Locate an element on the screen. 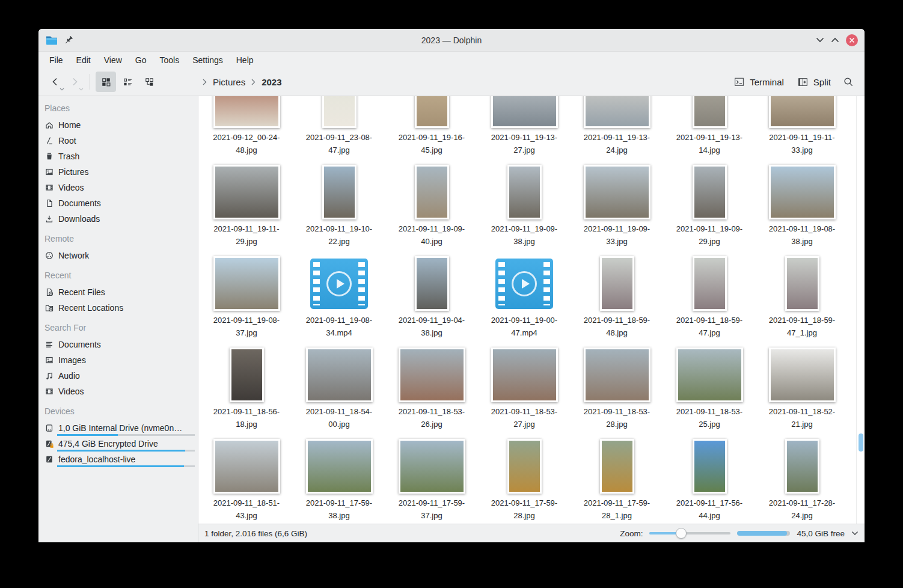  menu-item-tools: Tools is located at coordinates (170, 60).